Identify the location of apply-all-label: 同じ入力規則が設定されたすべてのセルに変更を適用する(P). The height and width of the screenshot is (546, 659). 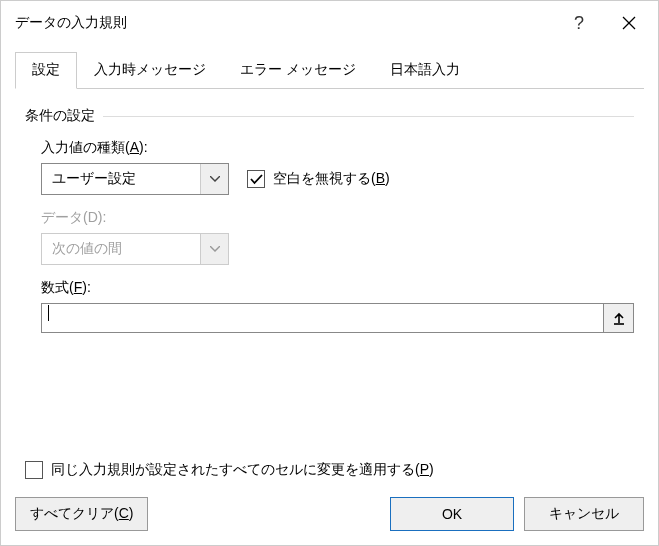
(242, 470).